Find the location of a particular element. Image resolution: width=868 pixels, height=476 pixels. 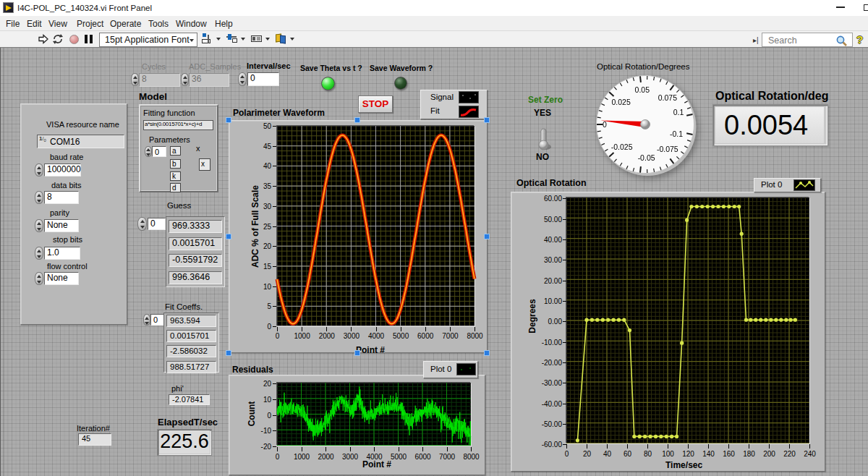

svg-text: -0.05 is located at coordinates (647, 157).